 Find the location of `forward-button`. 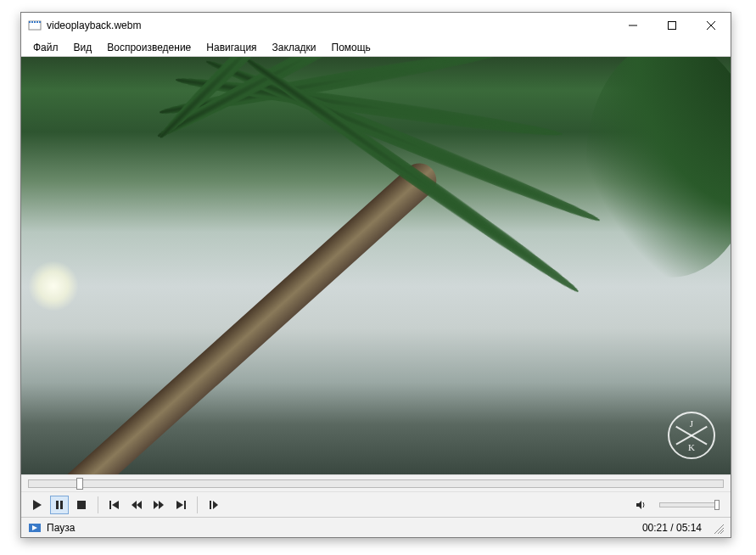

forward-button is located at coordinates (159, 505).